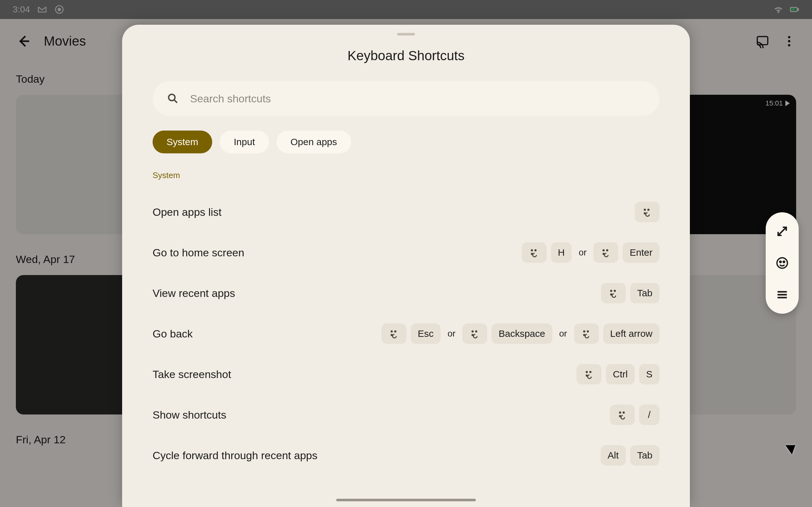 Image resolution: width=812 pixels, height=507 pixels. I want to click on shortcut-label: Take screenshot, so click(192, 374).